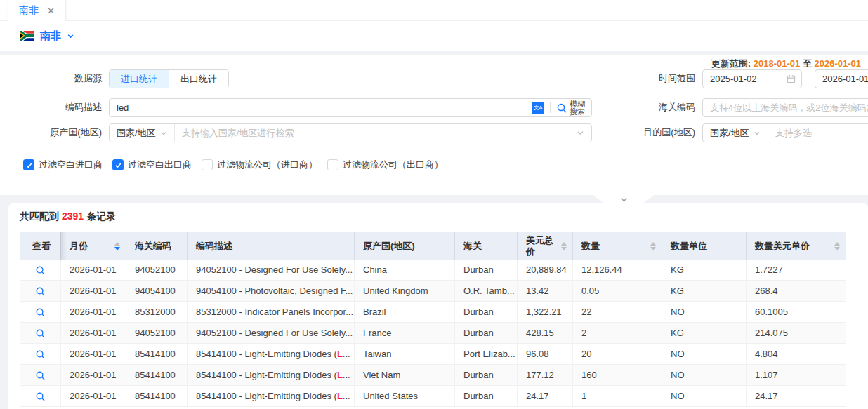 The image size is (868, 409). Describe the element at coordinates (434, 36) in the screenshot. I see `page-header: 南非` at that location.